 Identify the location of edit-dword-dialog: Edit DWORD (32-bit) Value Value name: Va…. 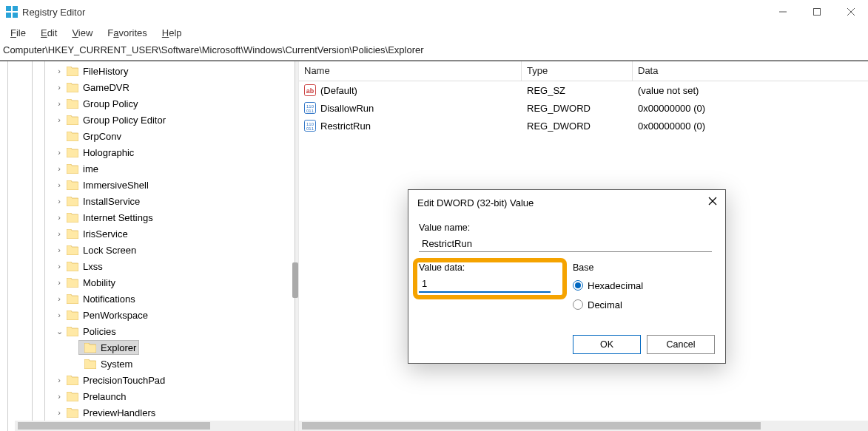
(567, 276).